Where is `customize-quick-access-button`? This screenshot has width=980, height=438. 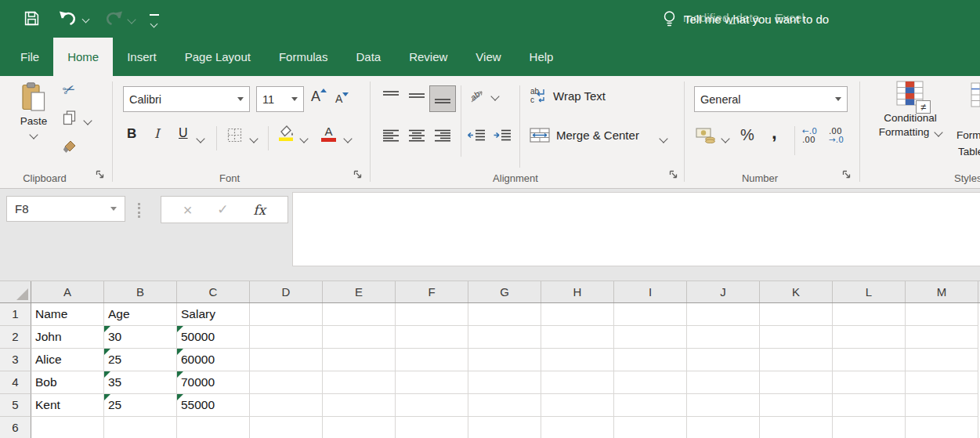 customize-quick-access-button is located at coordinates (154, 22).